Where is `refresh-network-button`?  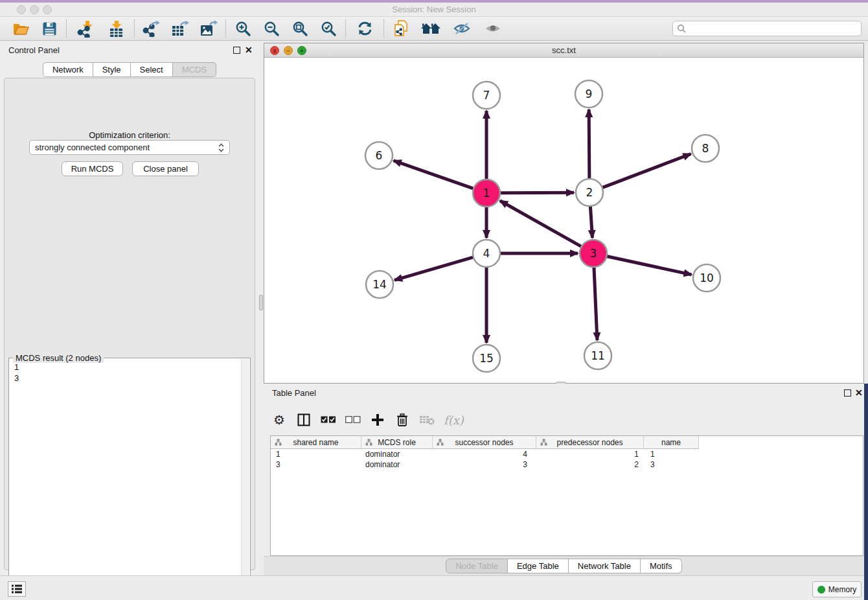
refresh-network-button is located at coordinates (365, 29).